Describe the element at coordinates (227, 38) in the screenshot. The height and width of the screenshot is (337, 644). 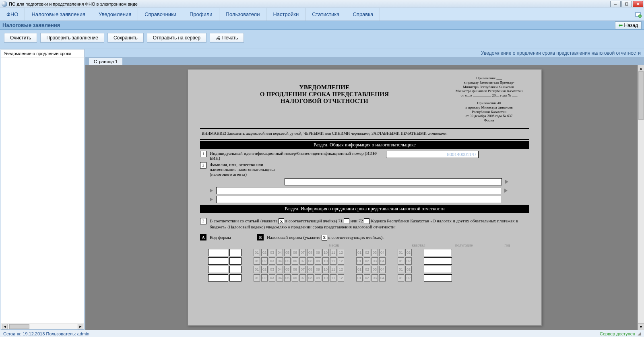
I see `print-button: 🖨Печать` at that location.